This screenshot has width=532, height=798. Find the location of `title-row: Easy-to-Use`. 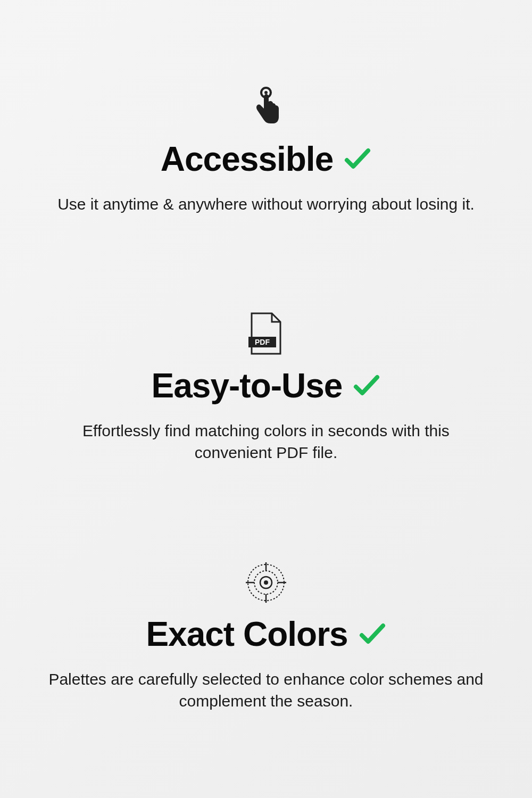

title-row: Easy-to-Use is located at coordinates (266, 386).